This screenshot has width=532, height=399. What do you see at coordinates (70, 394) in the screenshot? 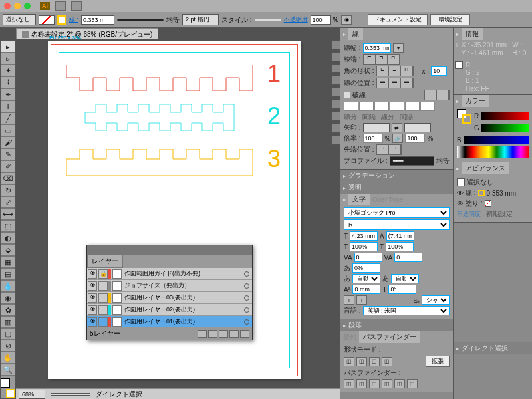
I see `artboard-nav` at bounding box center [70, 394].